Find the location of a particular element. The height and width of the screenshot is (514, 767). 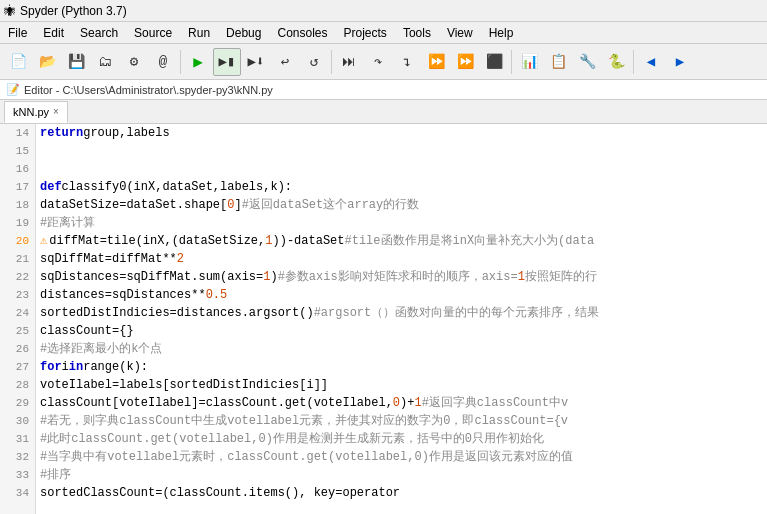

editor-path-icon: 📝 is located at coordinates (13, 90).